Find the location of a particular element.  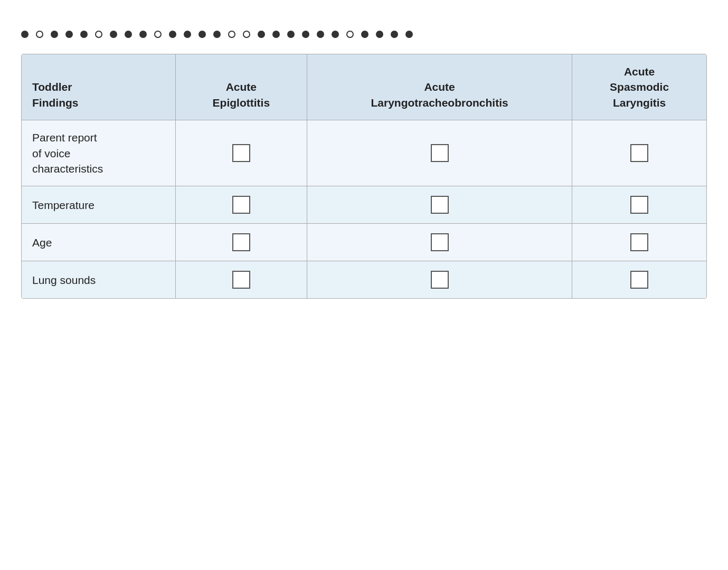

checkbox-r0-c2 is located at coordinates (639, 153).